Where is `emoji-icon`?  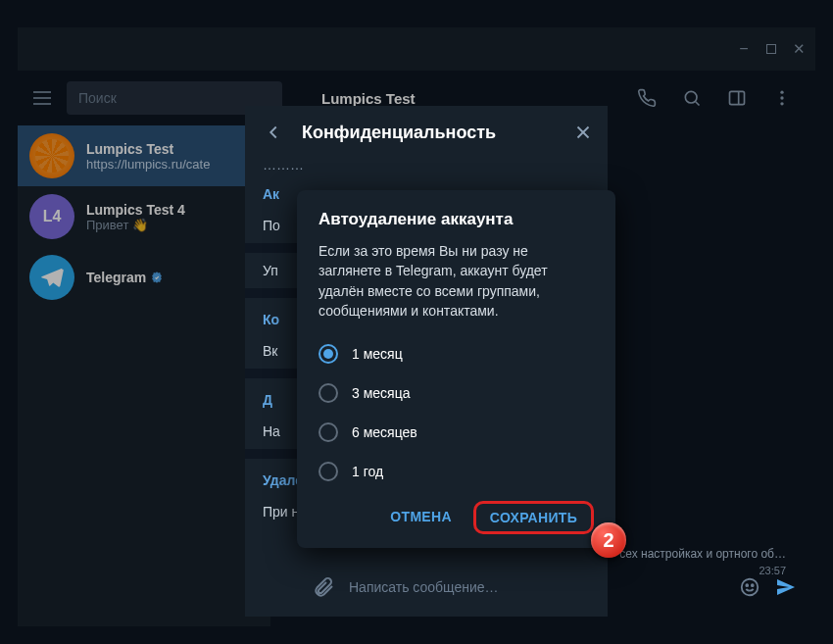
emoji-icon is located at coordinates (750, 587).